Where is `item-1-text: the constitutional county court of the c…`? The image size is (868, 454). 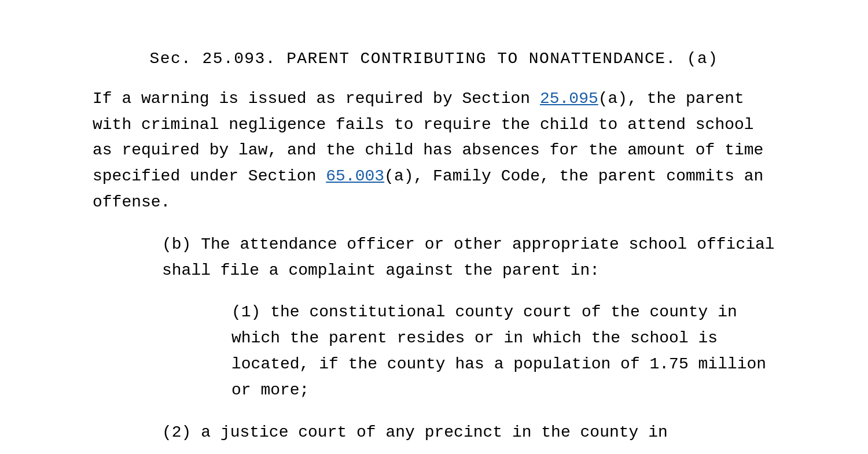
item-1-text: the constitutional county court of the c… is located at coordinates (499, 350).